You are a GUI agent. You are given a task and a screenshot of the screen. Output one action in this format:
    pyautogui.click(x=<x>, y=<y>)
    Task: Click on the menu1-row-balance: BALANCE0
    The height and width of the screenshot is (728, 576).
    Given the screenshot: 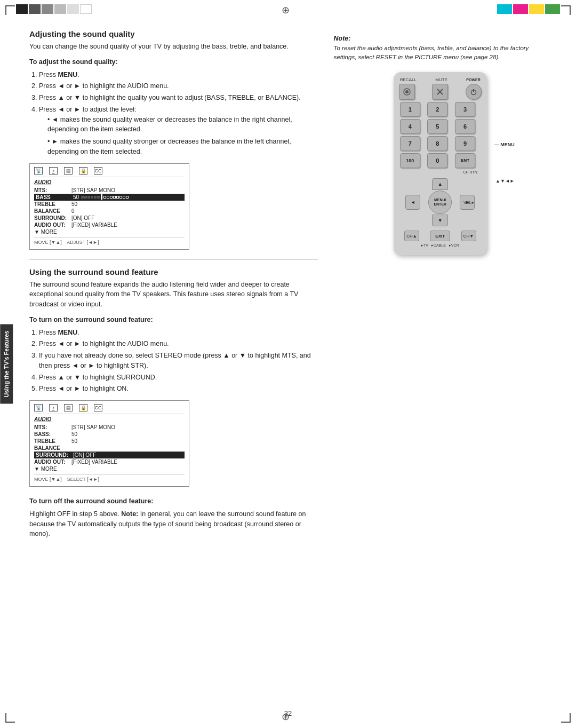 What is the action you would take?
    pyautogui.click(x=109, y=211)
    